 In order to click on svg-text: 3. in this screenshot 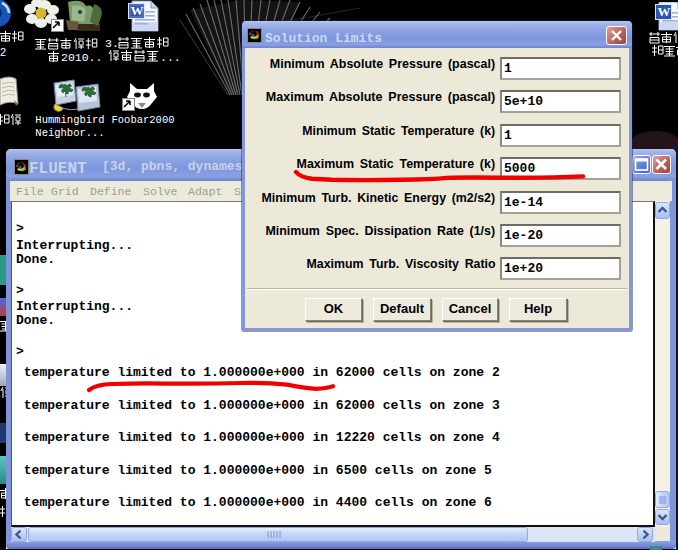, I will do `click(112, 44)`.